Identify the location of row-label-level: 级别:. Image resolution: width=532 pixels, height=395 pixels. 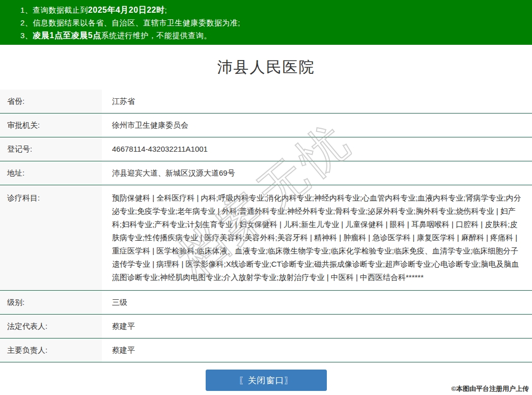
(51, 302).